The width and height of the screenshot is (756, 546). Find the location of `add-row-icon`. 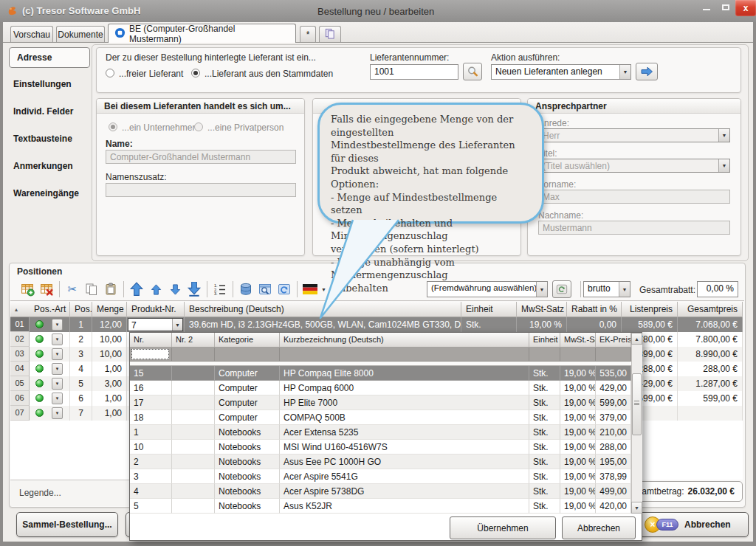

add-row-icon is located at coordinates (27, 289).